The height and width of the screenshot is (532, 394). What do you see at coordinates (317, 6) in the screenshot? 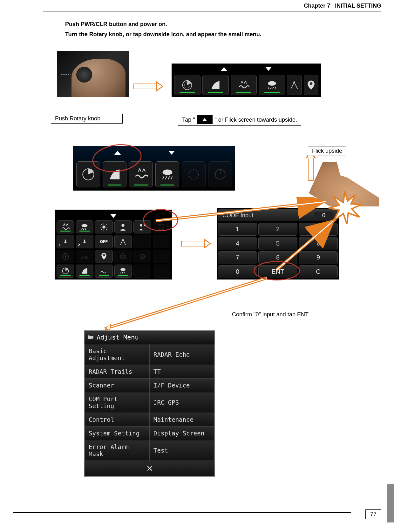
I see `chapter-label: Chapter 7` at bounding box center [317, 6].